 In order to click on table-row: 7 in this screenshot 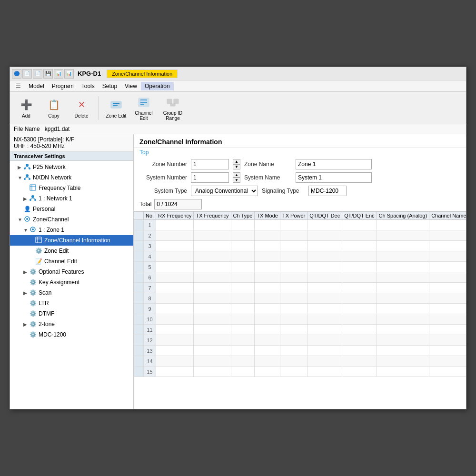, I will do `click(300, 288)`.